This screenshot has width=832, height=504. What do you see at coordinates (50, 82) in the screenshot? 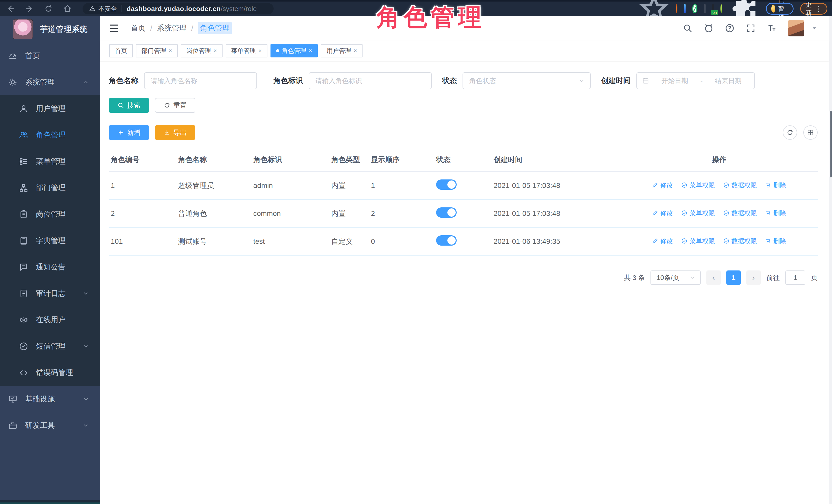
I see `sidebar-item-system: 系统管理` at bounding box center [50, 82].